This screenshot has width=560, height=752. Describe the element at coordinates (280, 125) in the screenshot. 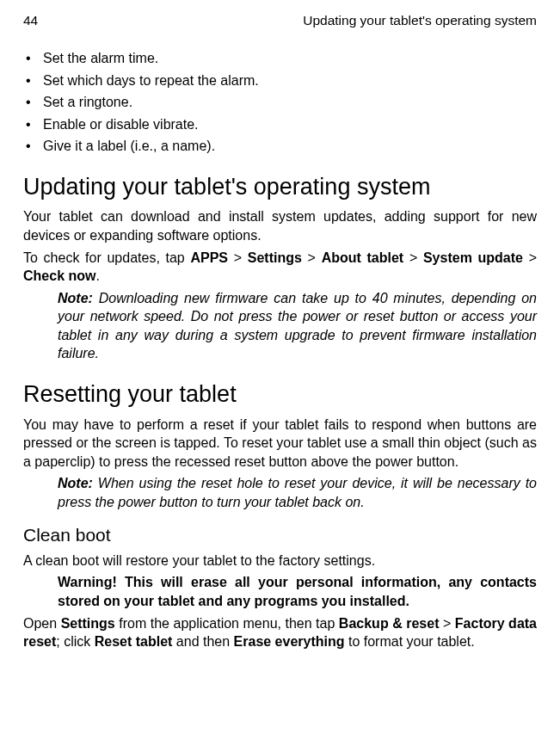

I see `list-item: Enable or disable vibrate.` at that location.